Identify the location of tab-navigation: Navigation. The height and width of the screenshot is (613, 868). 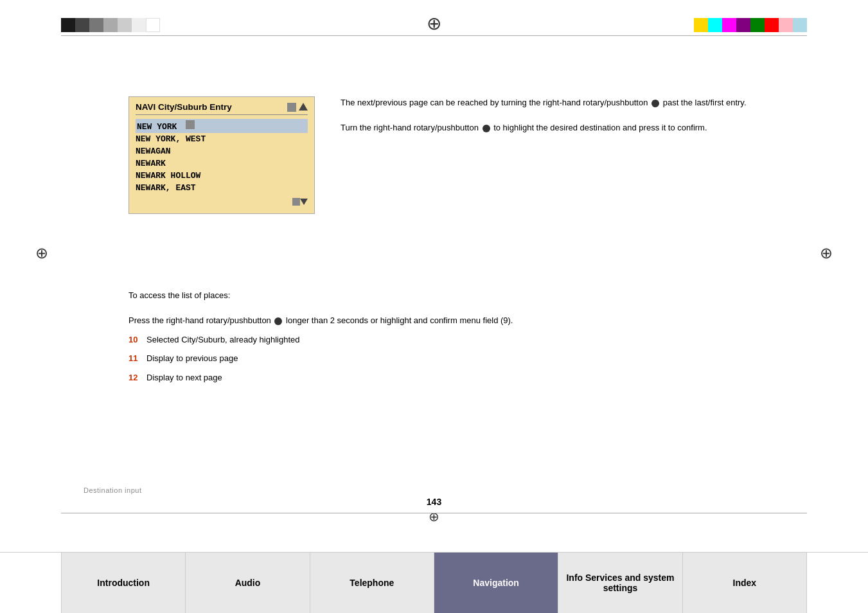
(496, 583).